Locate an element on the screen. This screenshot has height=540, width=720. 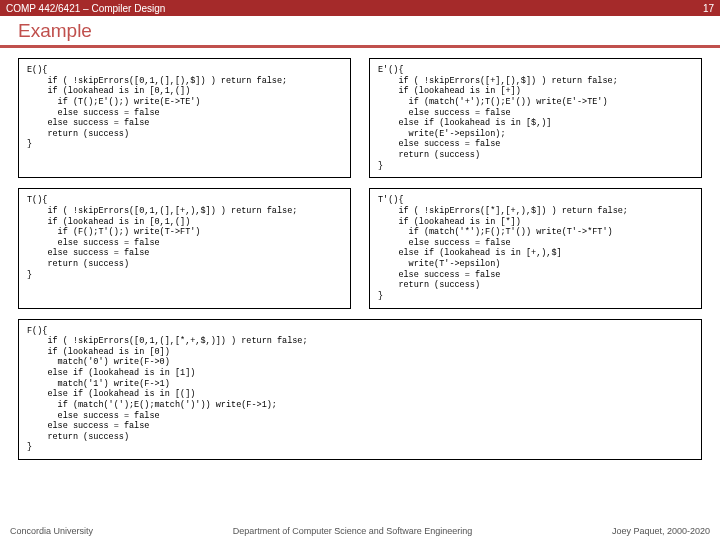
slide-title: Example is located at coordinates (55, 31).